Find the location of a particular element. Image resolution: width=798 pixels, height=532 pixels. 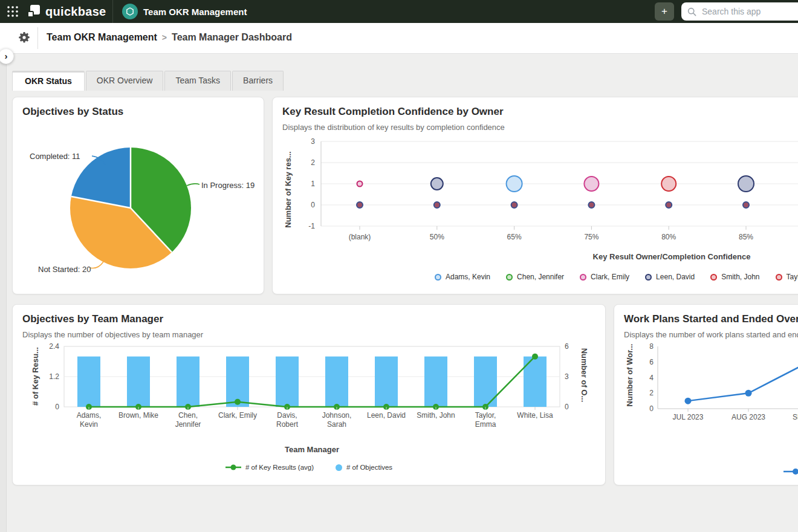

svg-text: JUL 2023 is located at coordinates (688, 417).